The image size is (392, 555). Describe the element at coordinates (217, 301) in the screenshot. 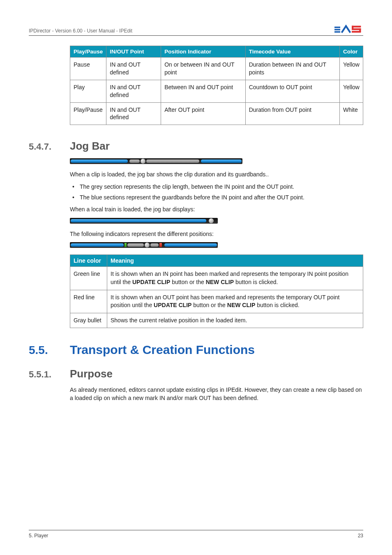

I see `table-row: Red line It is shown when an OUT point h…` at that location.